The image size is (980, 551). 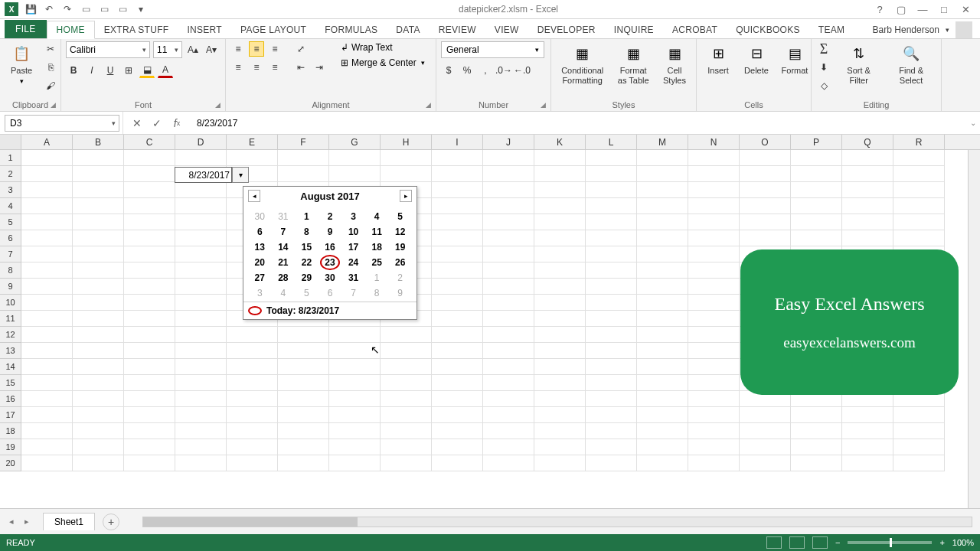 What do you see at coordinates (923, 9) in the screenshot?
I see `minimize-icon: —` at bounding box center [923, 9].